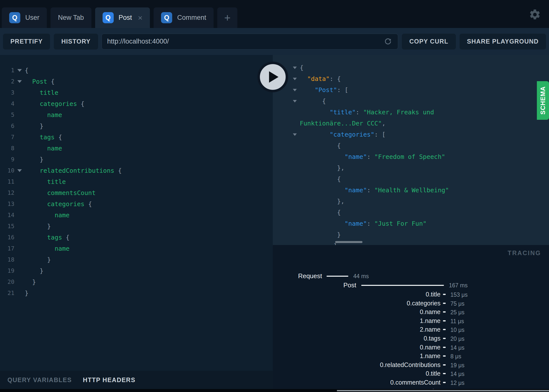 The image size is (549, 392). Describe the element at coordinates (184, 18) in the screenshot. I see `tab-comment: QComment` at that location.